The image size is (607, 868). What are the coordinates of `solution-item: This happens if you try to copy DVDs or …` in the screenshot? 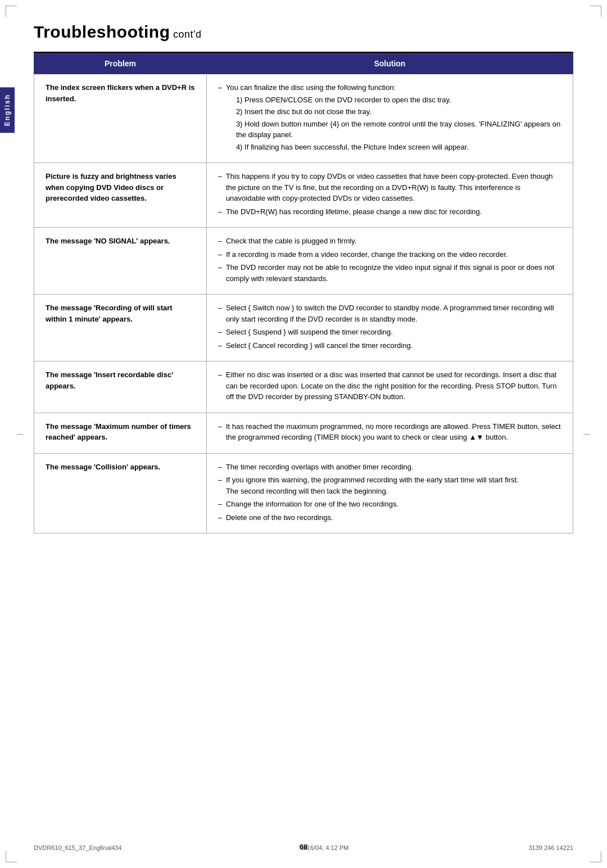 It's located at (390, 188).